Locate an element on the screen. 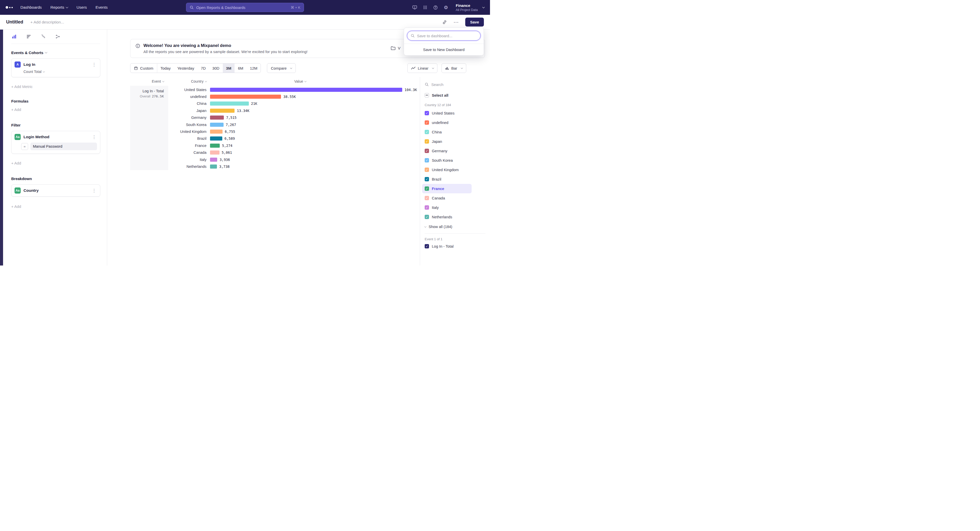 This screenshot has height=531, width=980. tab-funnels-icon is located at coordinates (29, 36).